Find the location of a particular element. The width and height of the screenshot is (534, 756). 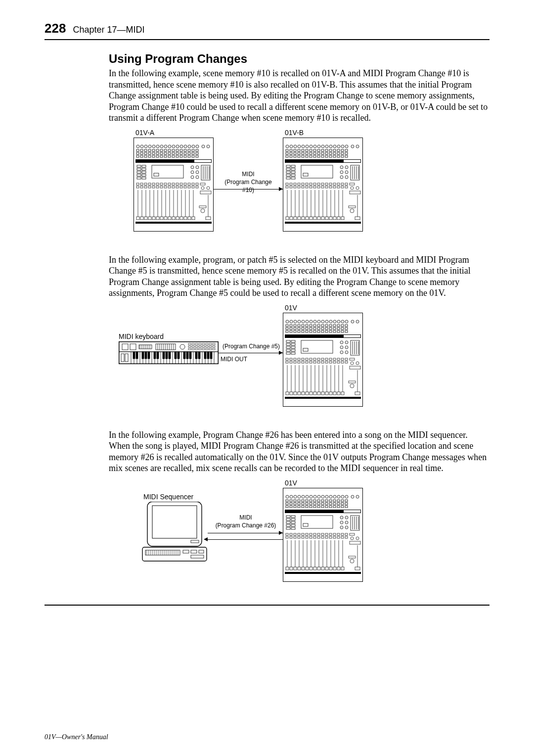

label-midi-sequencer: MIDI Sequencer is located at coordinates (168, 497).